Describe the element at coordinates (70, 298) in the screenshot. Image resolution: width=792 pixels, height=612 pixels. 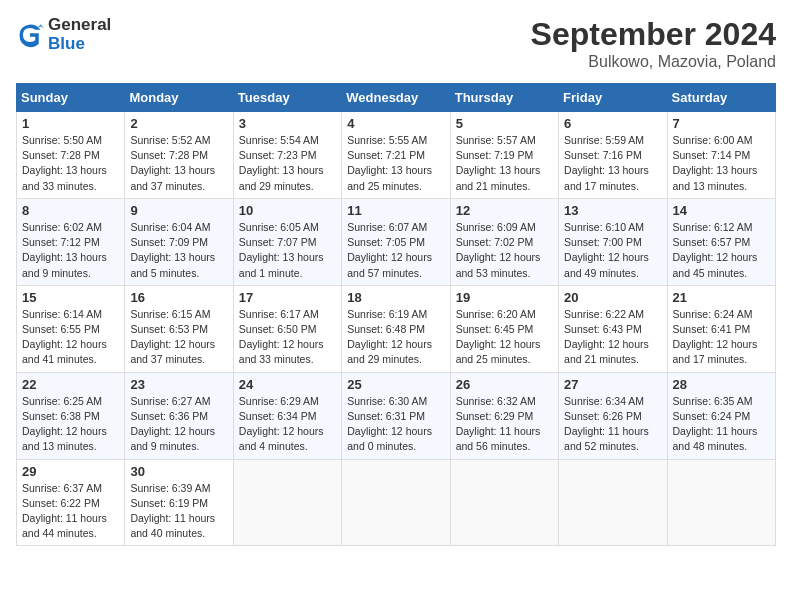
I see `day-number: 15` at that location.